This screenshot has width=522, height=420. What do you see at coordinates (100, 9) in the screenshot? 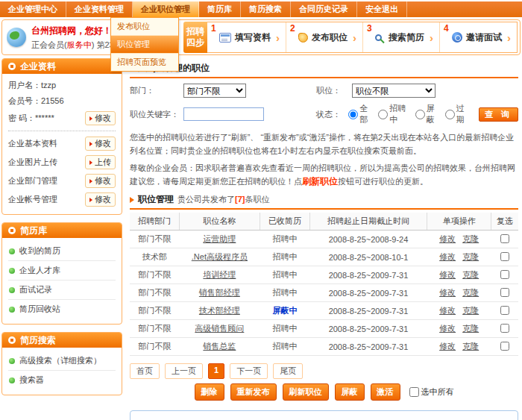
I see `nav-tab: 企业资料管理` at bounding box center [100, 9].